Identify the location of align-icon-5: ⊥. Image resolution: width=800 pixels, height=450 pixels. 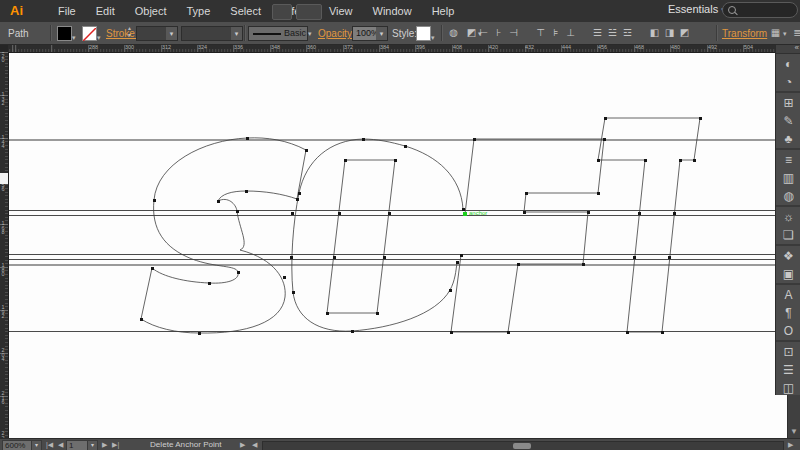
(570, 33).